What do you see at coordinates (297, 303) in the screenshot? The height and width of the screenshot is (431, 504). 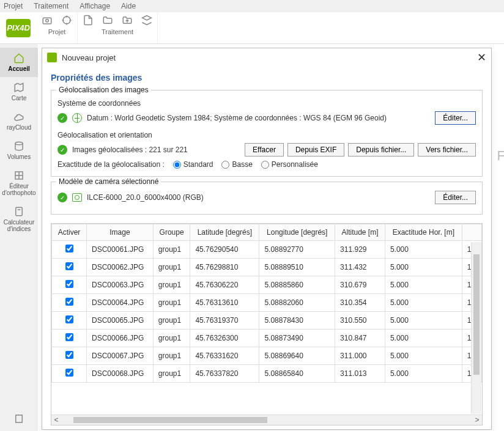 I see `cell-lon: 5.08882060` at bounding box center [297, 303].